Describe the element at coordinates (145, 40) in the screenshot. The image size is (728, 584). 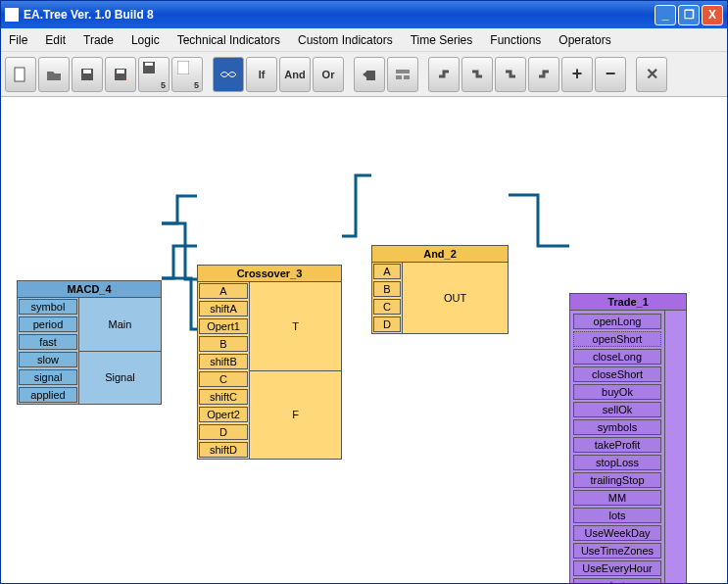
I see `menu-logic: Logic` at that location.